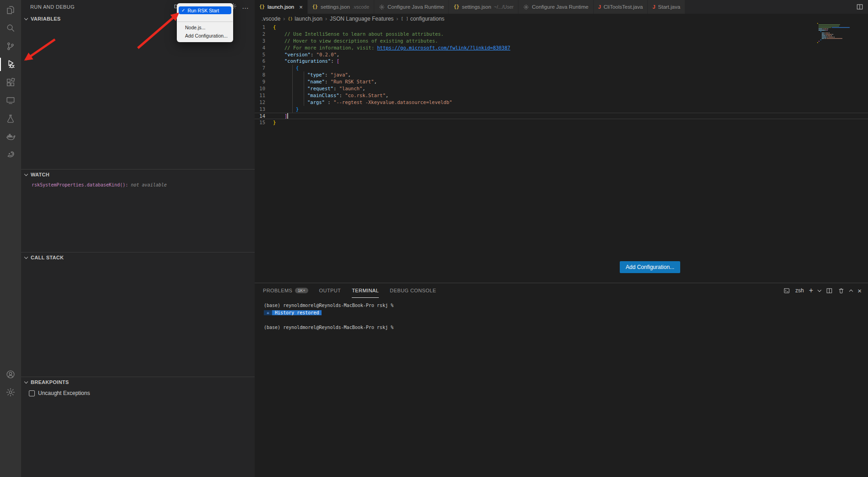  I want to click on code-line: 11"mainClass": "co.rsk.Start",, so click(562, 95).